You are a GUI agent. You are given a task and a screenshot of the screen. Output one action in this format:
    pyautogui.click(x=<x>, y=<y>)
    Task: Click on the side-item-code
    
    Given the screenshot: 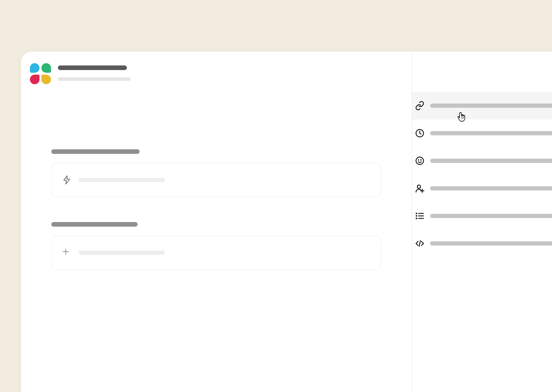 What is the action you would take?
    pyautogui.click(x=482, y=244)
    